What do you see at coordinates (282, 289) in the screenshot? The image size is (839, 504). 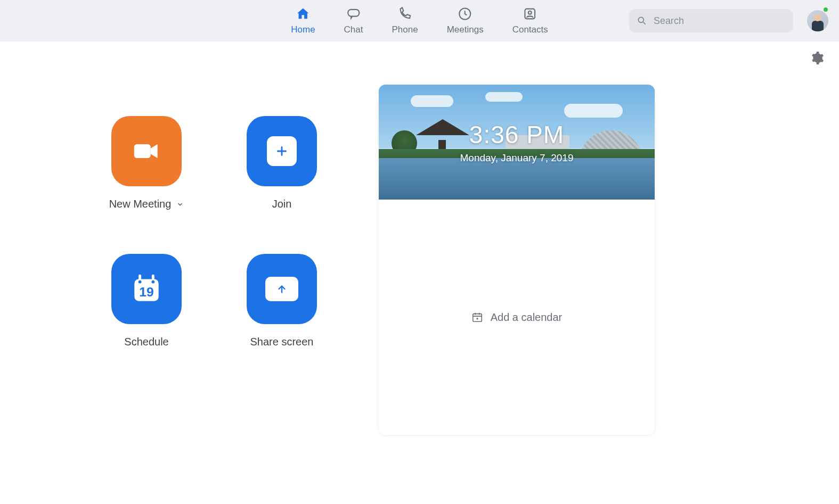 I see `arrow-up-icon` at bounding box center [282, 289].